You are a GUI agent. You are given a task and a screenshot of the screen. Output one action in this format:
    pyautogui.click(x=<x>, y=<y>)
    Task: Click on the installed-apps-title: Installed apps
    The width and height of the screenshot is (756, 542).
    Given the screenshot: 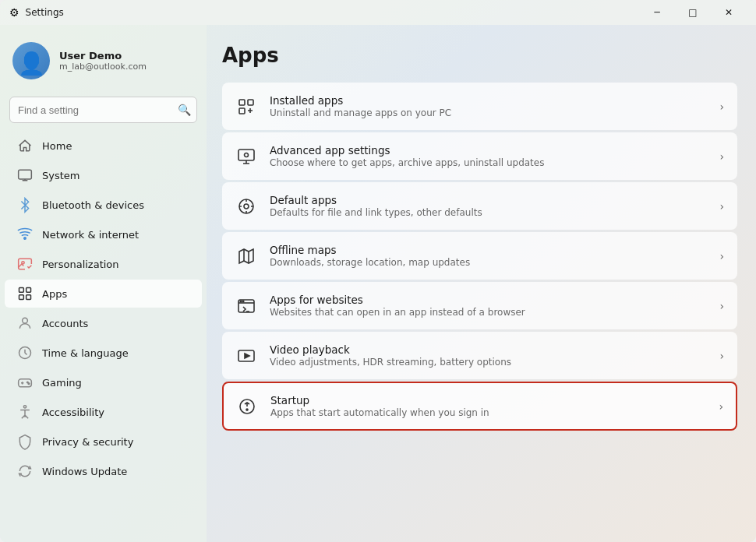 What is the action you would take?
    pyautogui.click(x=360, y=100)
    